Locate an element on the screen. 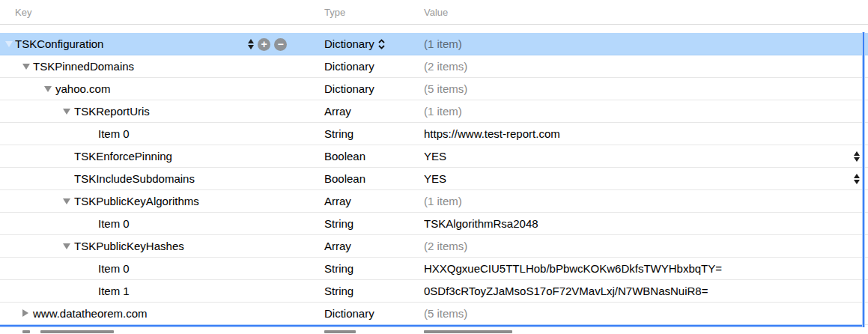 This screenshot has height=334, width=868. row-key: TSKReportUris is located at coordinates (112, 111).